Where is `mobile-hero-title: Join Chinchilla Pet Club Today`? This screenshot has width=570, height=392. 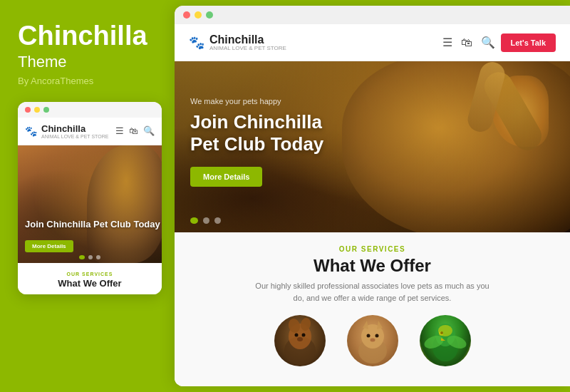
mobile-hero-title: Join Chinchilla Pet Club Today is located at coordinates (93, 225).